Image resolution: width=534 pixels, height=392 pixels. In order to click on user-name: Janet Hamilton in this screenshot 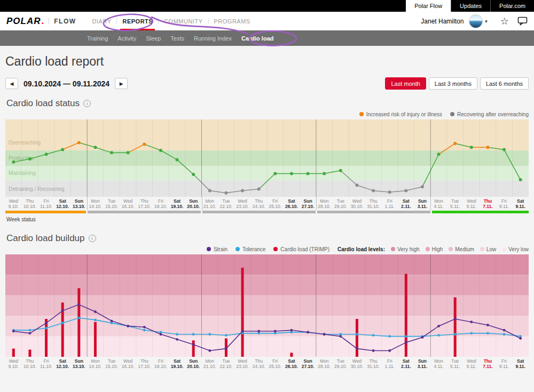, I will do `click(442, 21)`.